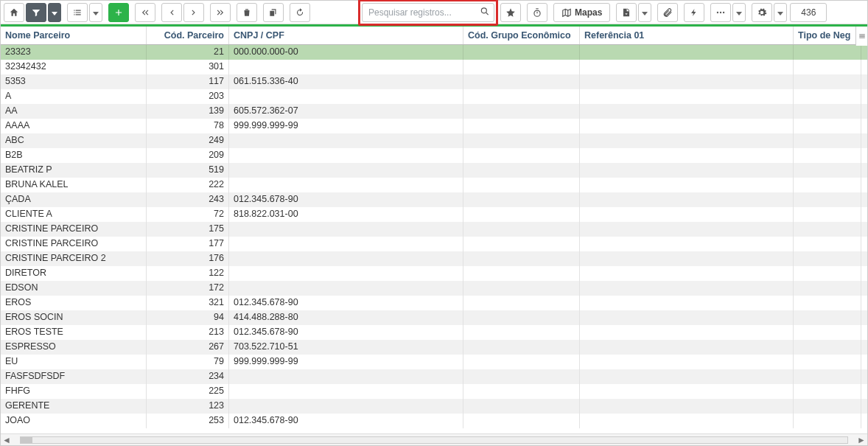 The width and height of the screenshot is (868, 446). What do you see at coordinates (434, 200) in the screenshot?
I see `table-row: ÇADA243012.345.678-90` at bounding box center [434, 200].